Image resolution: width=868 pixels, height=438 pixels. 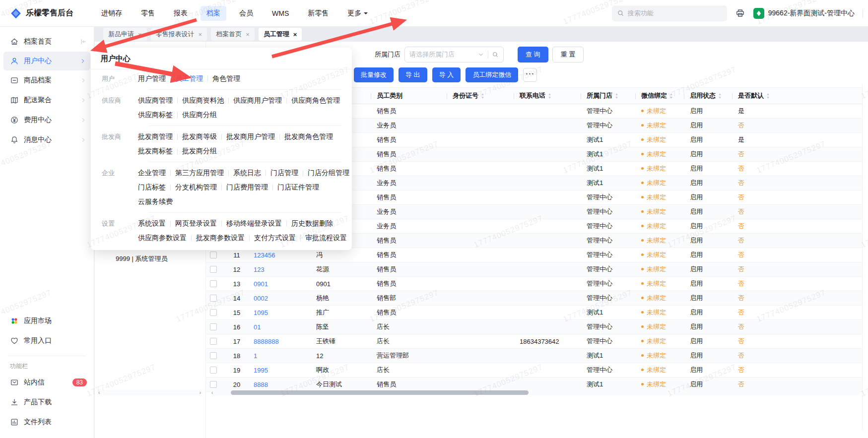 What do you see at coordinates (200, 137) in the screenshot?
I see `menu-item: 批发商等级` at bounding box center [200, 137].